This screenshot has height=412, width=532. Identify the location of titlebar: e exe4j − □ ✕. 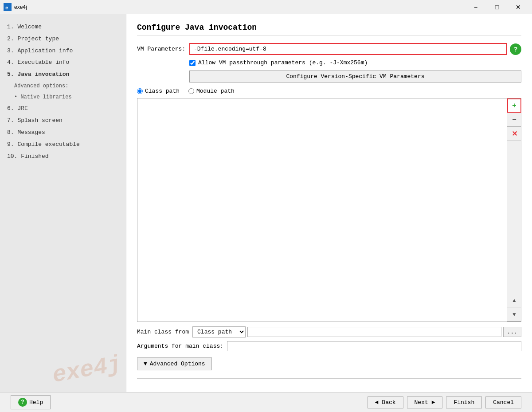
(266, 7).